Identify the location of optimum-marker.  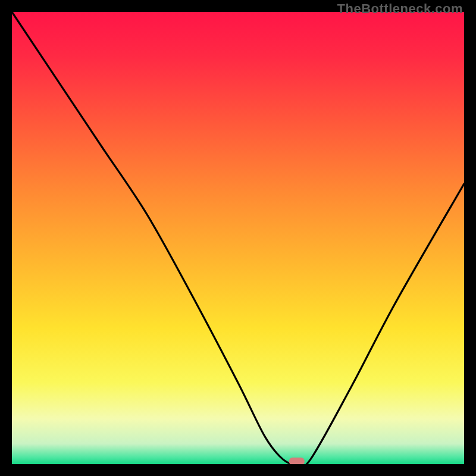
(297, 461).